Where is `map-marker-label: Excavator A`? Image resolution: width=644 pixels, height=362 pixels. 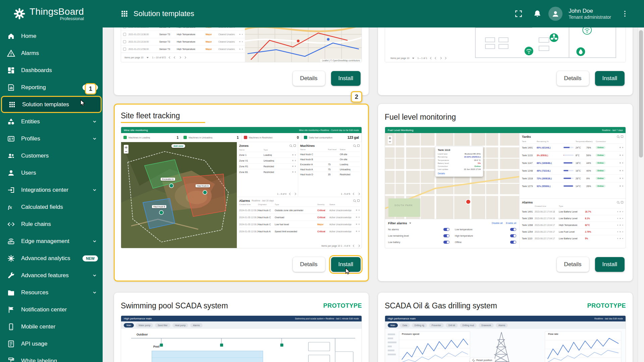
map-marker-label: Excavator A is located at coordinates (168, 179).